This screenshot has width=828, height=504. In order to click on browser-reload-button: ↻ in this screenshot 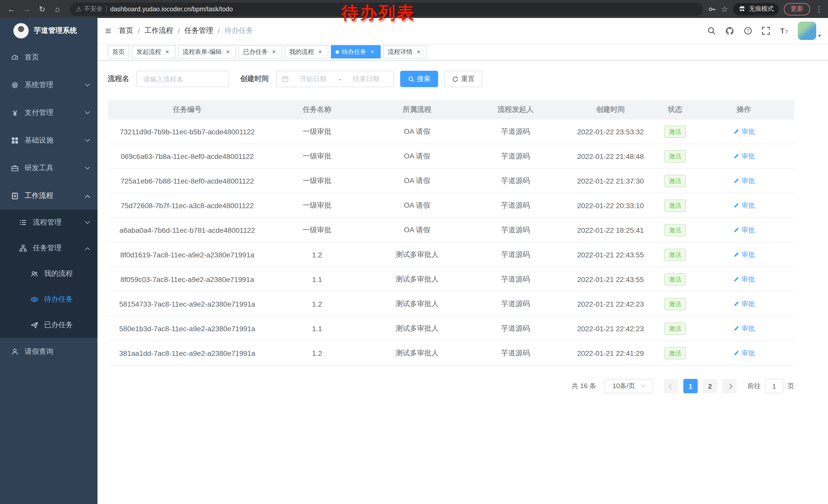, I will do `click(42, 9)`.